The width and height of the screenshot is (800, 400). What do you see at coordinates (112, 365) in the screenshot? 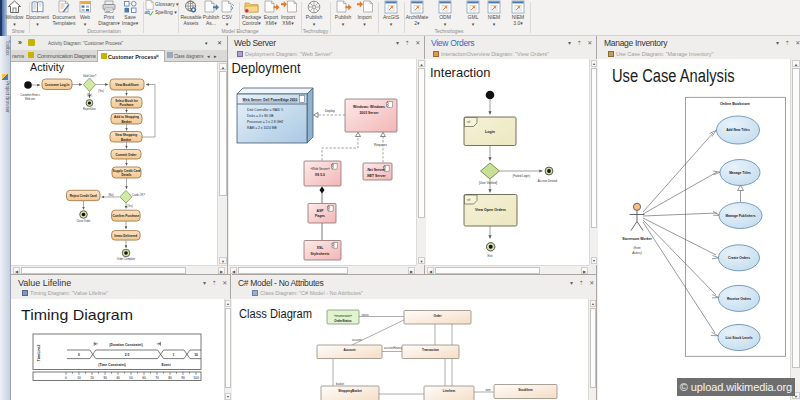
I see `svg-text: {Time Constraint}` at bounding box center [112, 365].